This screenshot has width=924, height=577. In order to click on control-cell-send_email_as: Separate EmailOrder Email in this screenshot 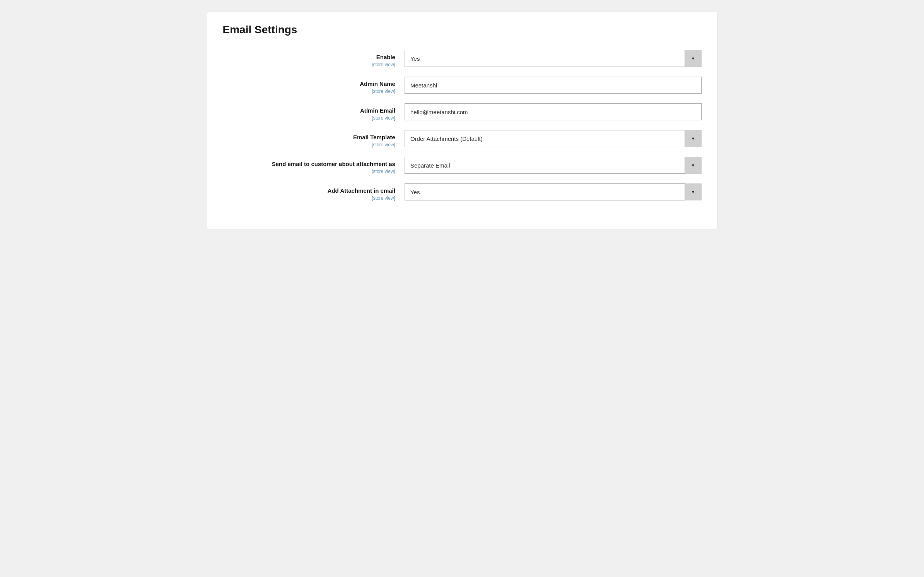, I will do `click(553, 165)`.